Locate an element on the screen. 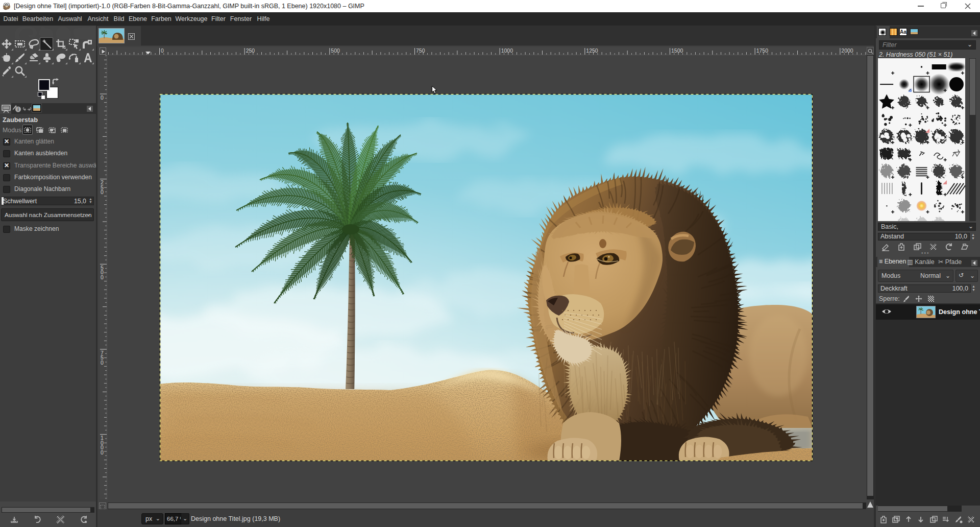 The width and height of the screenshot is (980, 527). svg-text: 1250 is located at coordinates (592, 51).